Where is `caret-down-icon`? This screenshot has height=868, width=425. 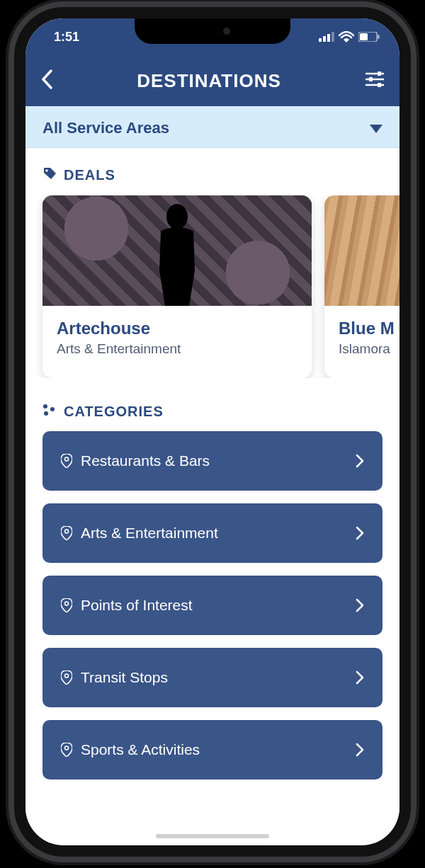 caret-down-icon is located at coordinates (376, 128).